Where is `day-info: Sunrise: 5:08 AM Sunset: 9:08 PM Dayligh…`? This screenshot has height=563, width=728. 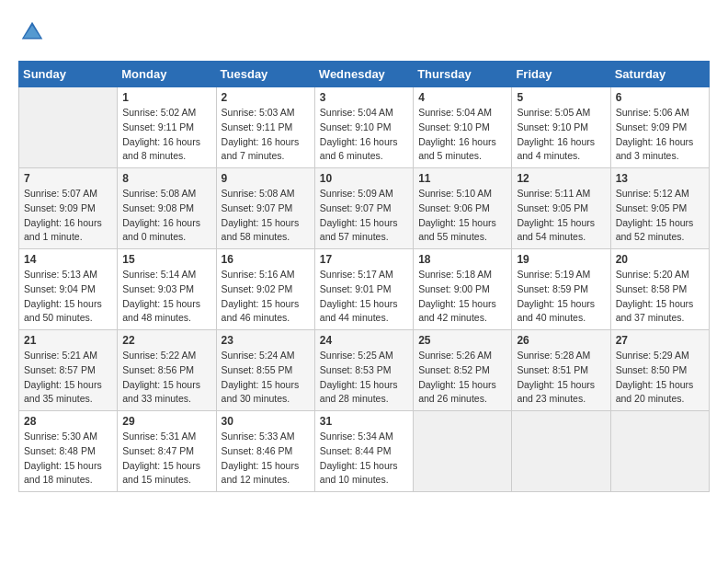
day-info: Sunrise: 5:08 AM Sunset: 9:08 PM Dayligh… is located at coordinates (166, 215).